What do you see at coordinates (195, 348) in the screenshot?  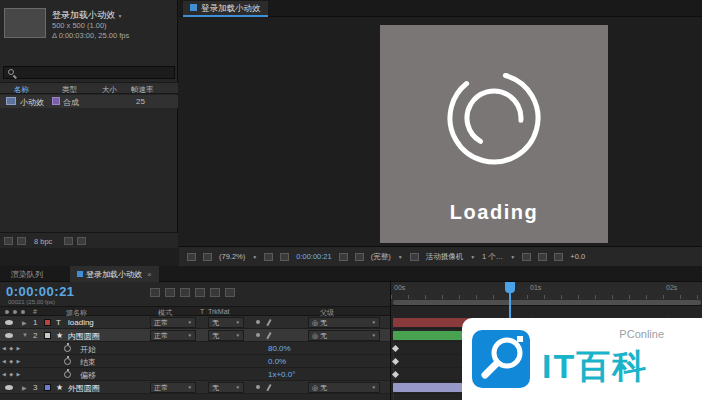 I see `property-row-start: ◀ ◆ ▶ 开始 80.0%` at bounding box center [195, 348].